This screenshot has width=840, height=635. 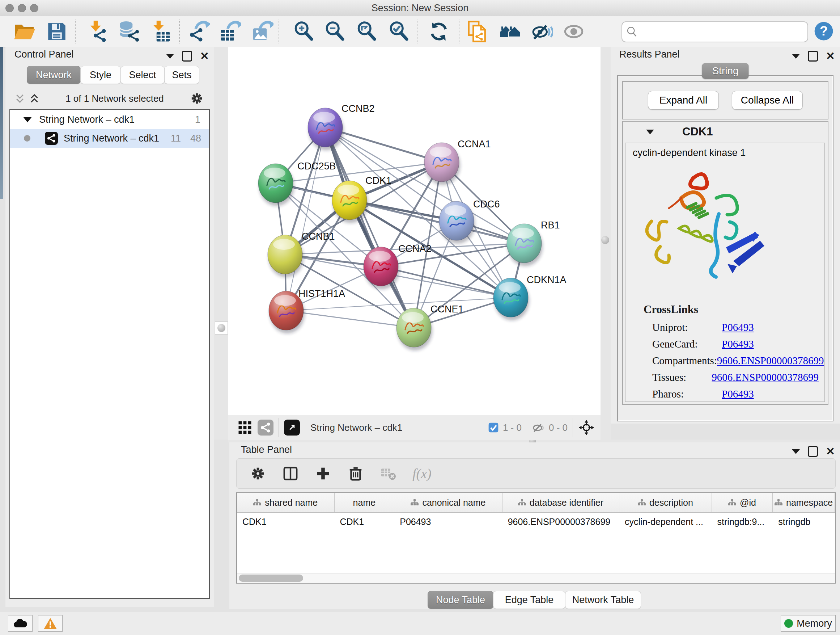 I want to click on network-collection-row: String Network – cdk1 1, so click(x=110, y=119).